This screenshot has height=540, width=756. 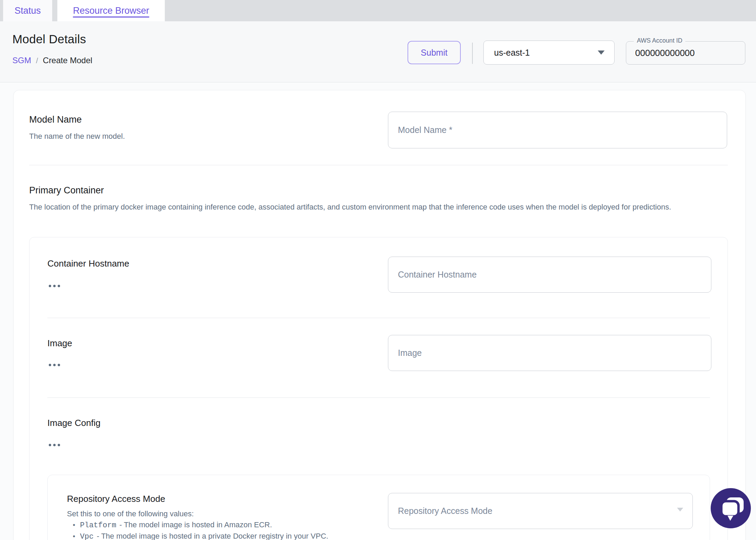 I want to click on container-hostname-input, so click(x=550, y=275).